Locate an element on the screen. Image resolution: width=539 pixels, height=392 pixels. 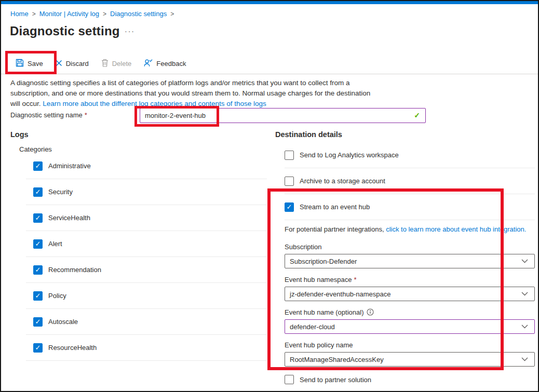
category-row-policy: ✓ Policy is located at coordinates (146, 296).